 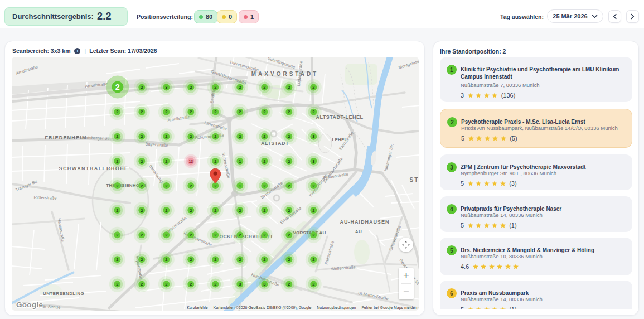 I want to click on svg-text: Welfenstraße, so click(x=343, y=268).